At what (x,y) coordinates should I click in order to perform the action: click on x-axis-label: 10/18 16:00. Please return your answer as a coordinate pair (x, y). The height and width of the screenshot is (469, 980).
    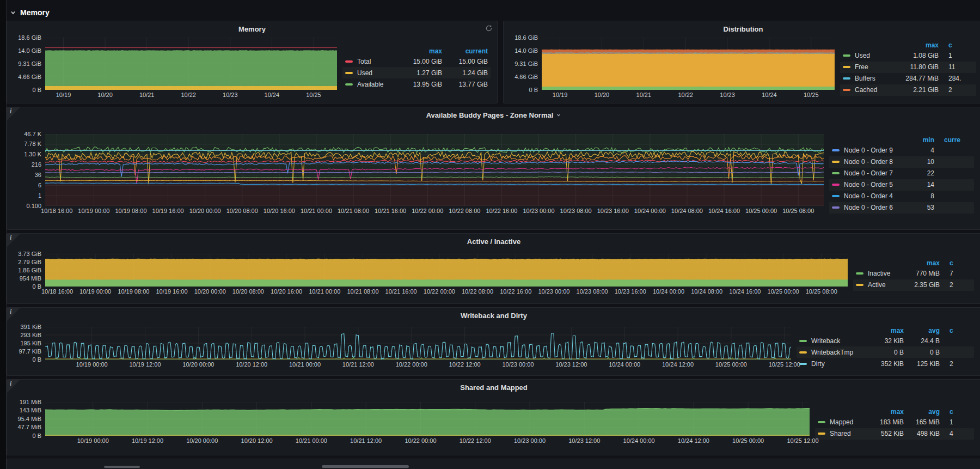
    Looking at the image, I should click on (57, 291).